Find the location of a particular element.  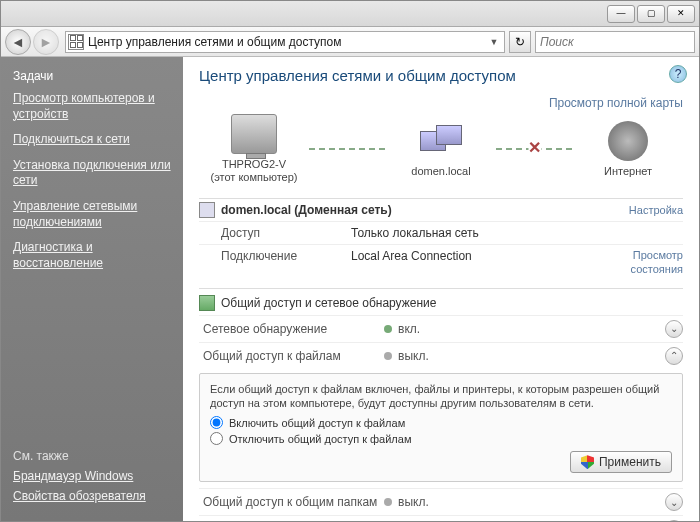

view-full-map-link: Просмотр полной карты is located at coordinates (441, 103).